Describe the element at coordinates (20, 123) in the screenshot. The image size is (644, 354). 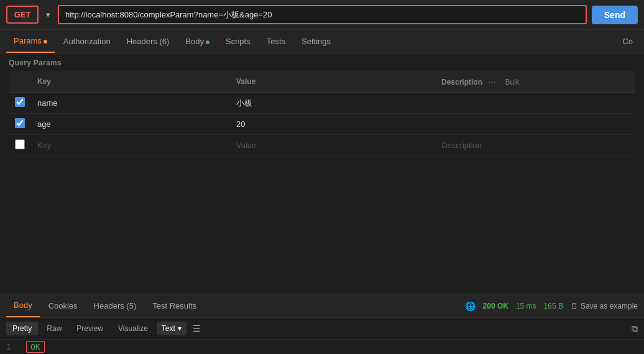
I see `row2-checkbox` at that location.